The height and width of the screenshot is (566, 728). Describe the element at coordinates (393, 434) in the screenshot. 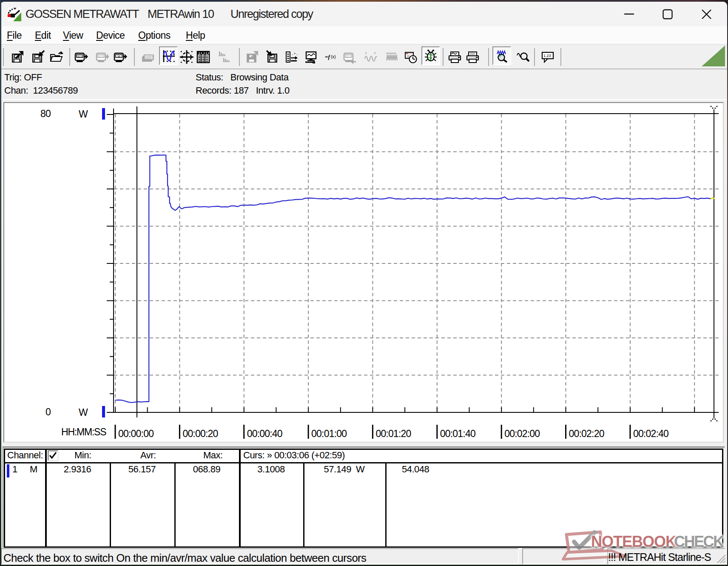

I see `svg-text: 00:01:20` at that location.